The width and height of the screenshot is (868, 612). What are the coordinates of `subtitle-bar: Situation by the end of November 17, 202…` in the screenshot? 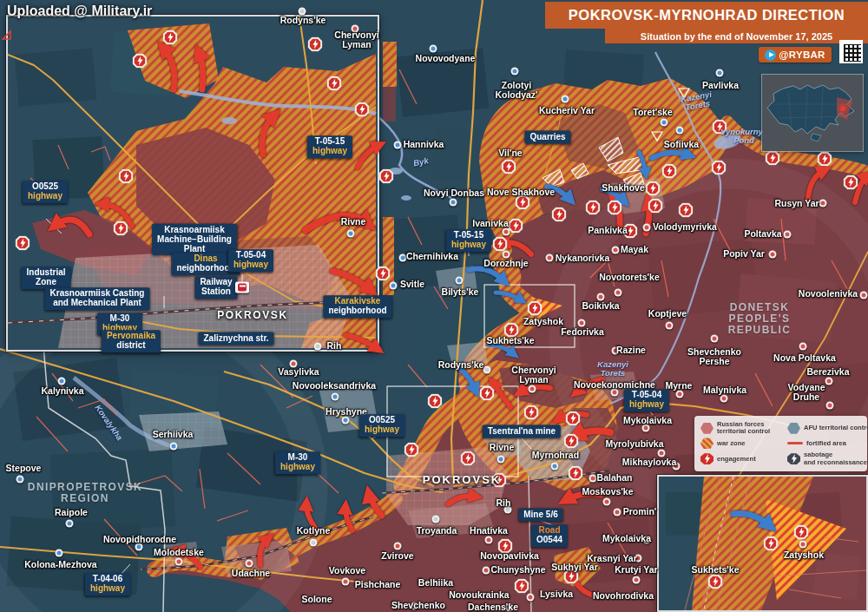 It's located at (736, 36).